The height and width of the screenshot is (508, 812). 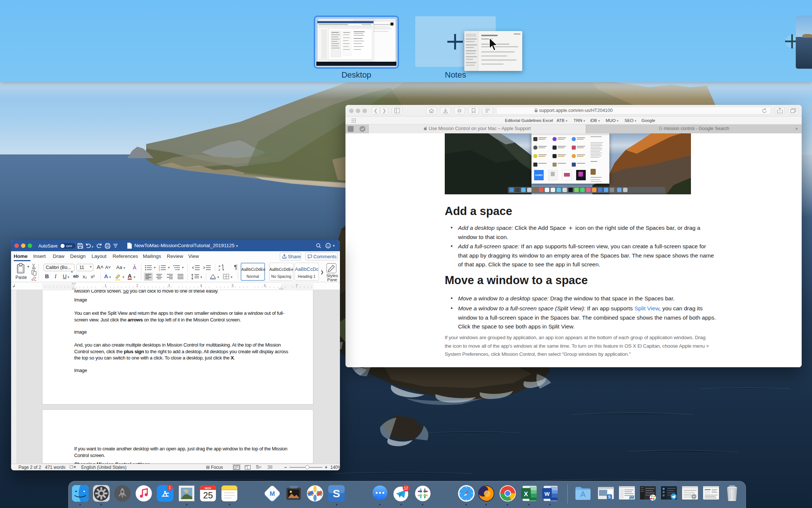 I want to click on svg-text: 12, so click(x=406, y=488).